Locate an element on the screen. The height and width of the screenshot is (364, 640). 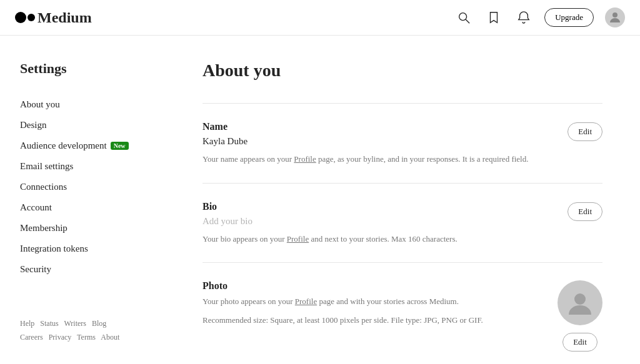
footer-link-writers: Writers is located at coordinates (75, 323).